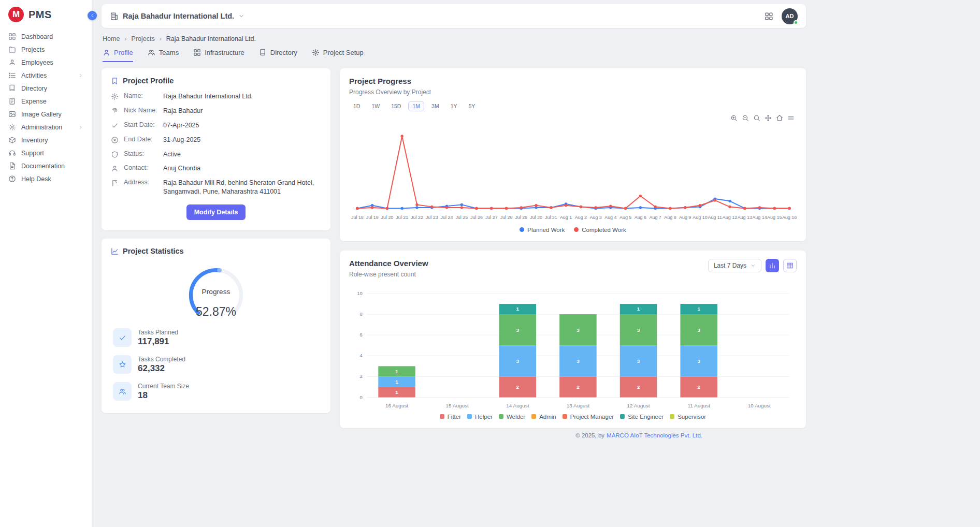  What do you see at coordinates (780, 118) in the screenshot?
I see `home-icon` at bounding box center [780, 118].